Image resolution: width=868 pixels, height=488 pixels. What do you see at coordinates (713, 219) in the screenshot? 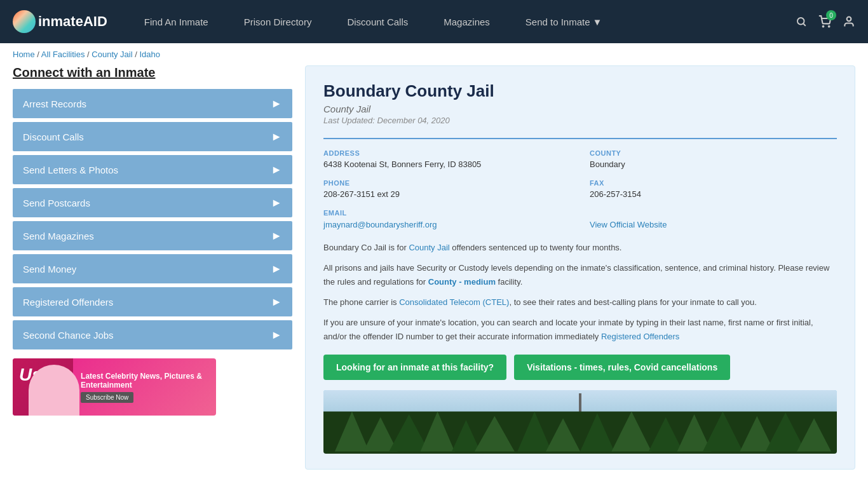
I see `website-section: WEBSITE View Official Website` at bounding box center [713, 219].